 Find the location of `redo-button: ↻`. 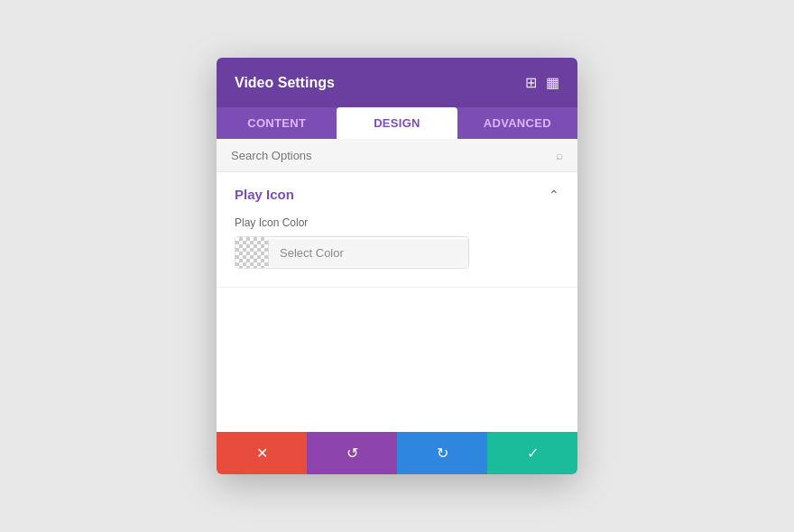

redo-button: ↻ is located at coordinates (442, 453).